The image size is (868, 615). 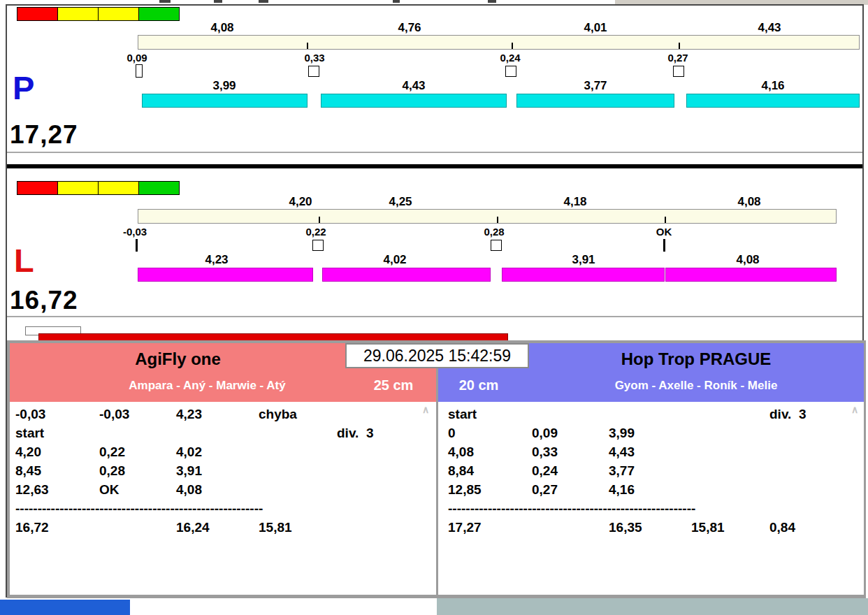 What do you see at coordinates (414, 86) in the screenshot?
I see `lower-split-value: 4,43` at bounding box center [414, 86].